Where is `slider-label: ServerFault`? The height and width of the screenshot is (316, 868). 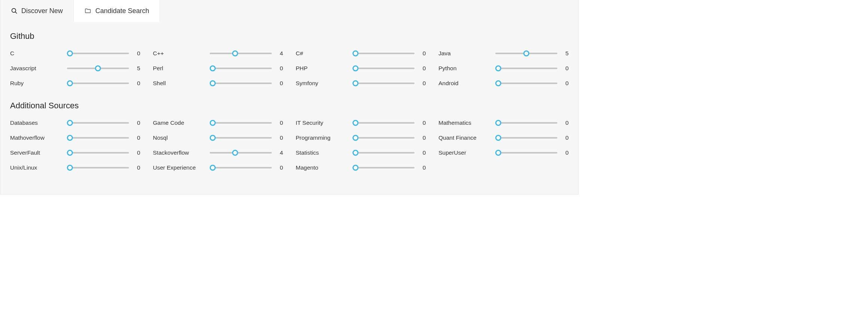 slider-label: ServerFault is located at coordinates (36, 153).